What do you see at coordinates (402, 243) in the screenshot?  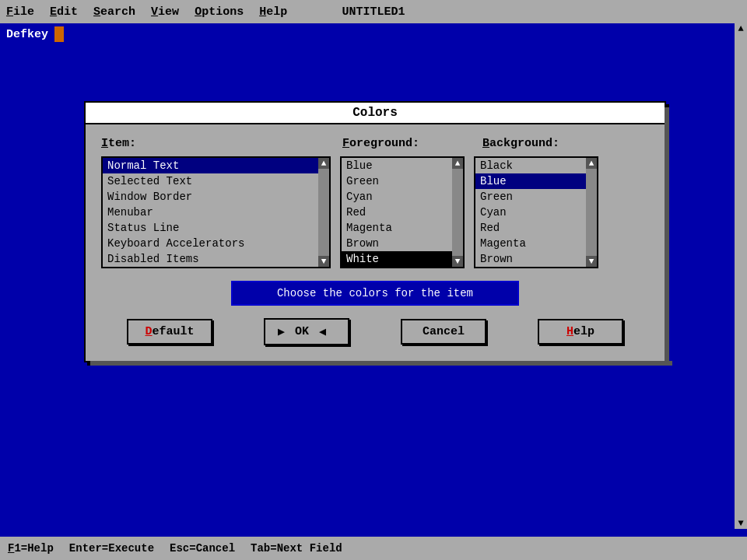 I see `fg-list-item: Brown` at bounding box center [402, 243].